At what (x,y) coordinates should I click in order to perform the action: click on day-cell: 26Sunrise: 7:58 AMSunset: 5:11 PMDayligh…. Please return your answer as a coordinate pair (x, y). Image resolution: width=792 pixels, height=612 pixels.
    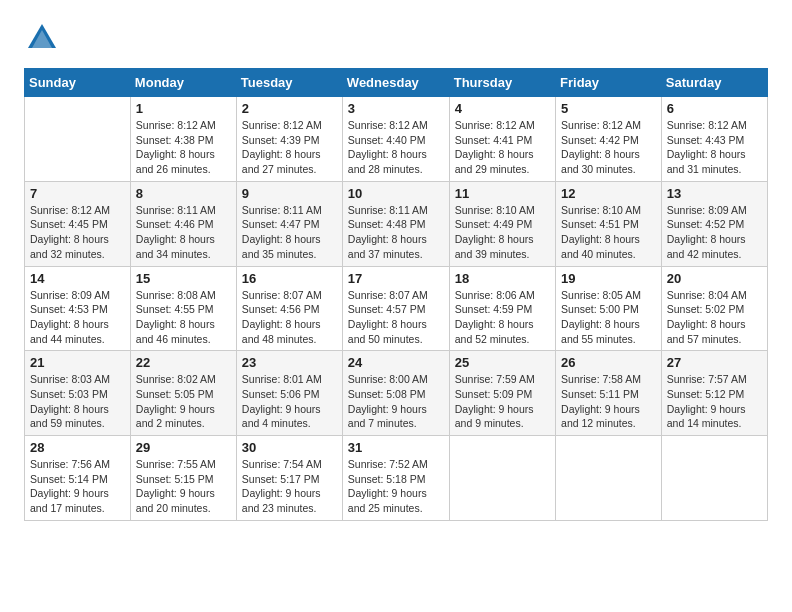
    Looking at the image, I should click on (609, 394).